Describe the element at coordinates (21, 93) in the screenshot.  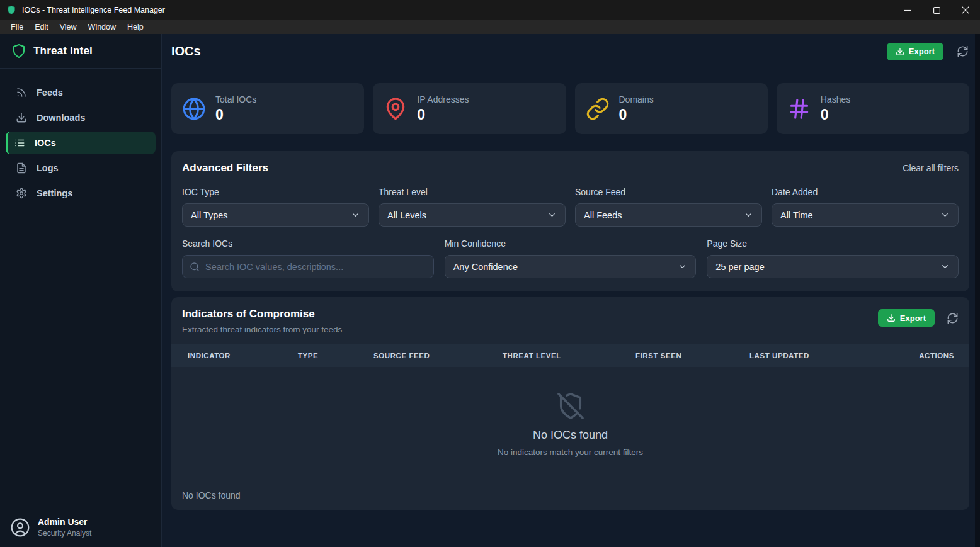
I see `rss-icon` at that location.